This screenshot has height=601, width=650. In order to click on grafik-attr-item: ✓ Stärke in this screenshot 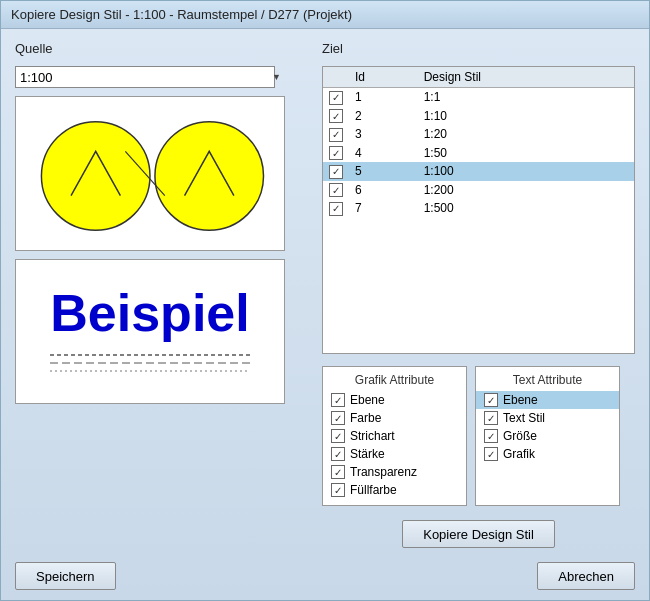, I will do `click(394, 454)`.